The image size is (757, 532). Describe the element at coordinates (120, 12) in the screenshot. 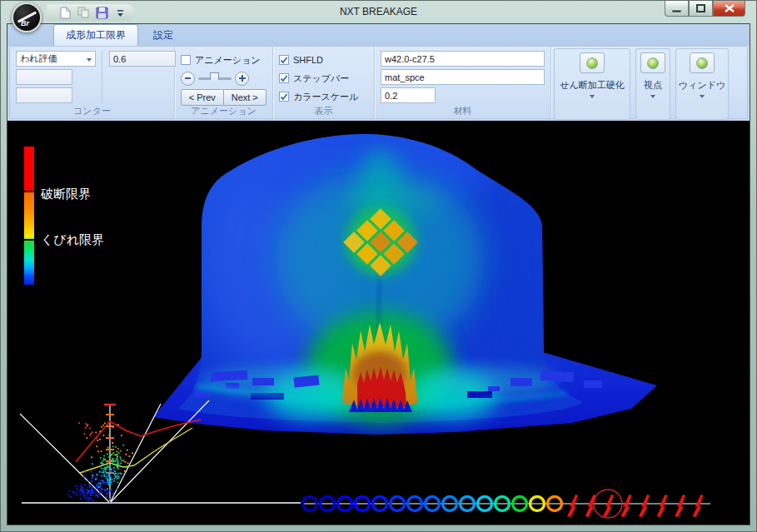

I see `qat-dropdown-icon` at that location.